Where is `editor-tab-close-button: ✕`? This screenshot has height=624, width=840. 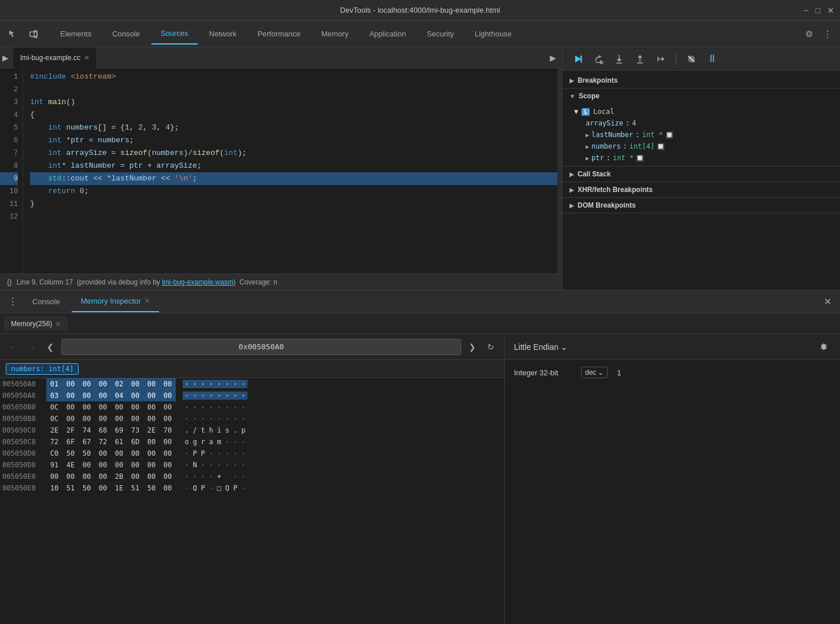 editor-tab-close-button: ✕ is located at coordinates (87, 58).